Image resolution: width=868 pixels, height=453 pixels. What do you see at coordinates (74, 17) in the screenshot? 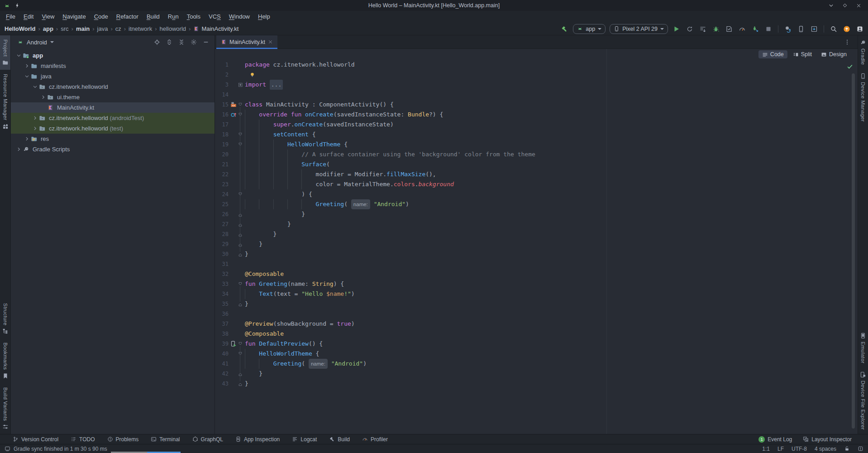
I see `menu-navigate: Navigate` at bounding box center [74, 17].